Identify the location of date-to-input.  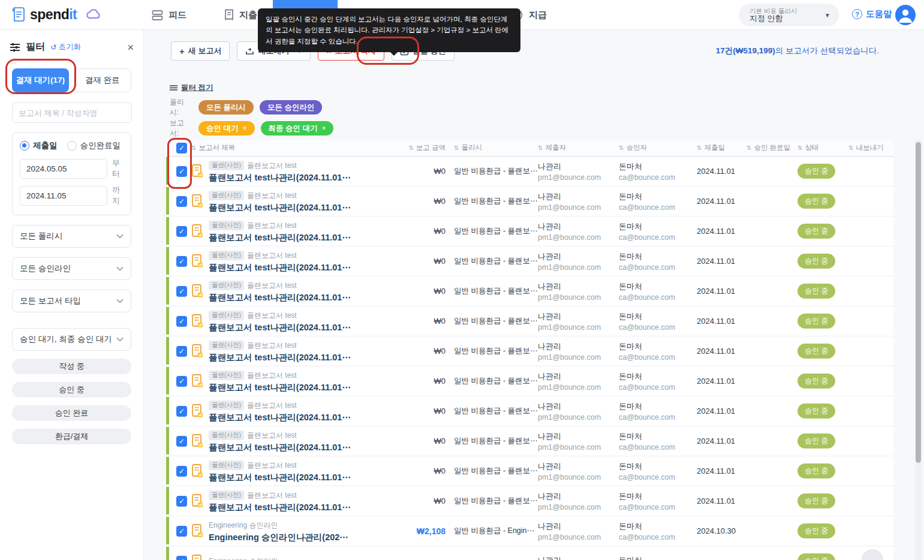
(64, 195).